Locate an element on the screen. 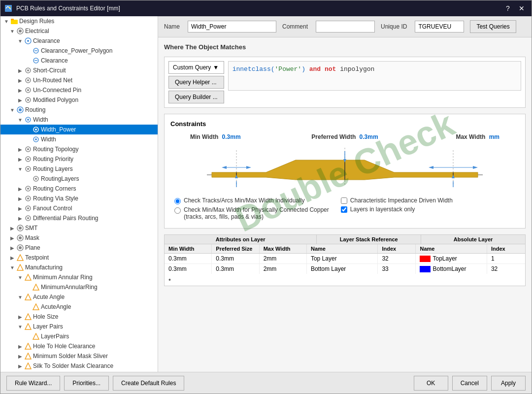 Image resolution: width=532 pixels, height=394 pixels. tree-item-acute-angle: ▼ Acute Angle is located at coordinates (79, 297).